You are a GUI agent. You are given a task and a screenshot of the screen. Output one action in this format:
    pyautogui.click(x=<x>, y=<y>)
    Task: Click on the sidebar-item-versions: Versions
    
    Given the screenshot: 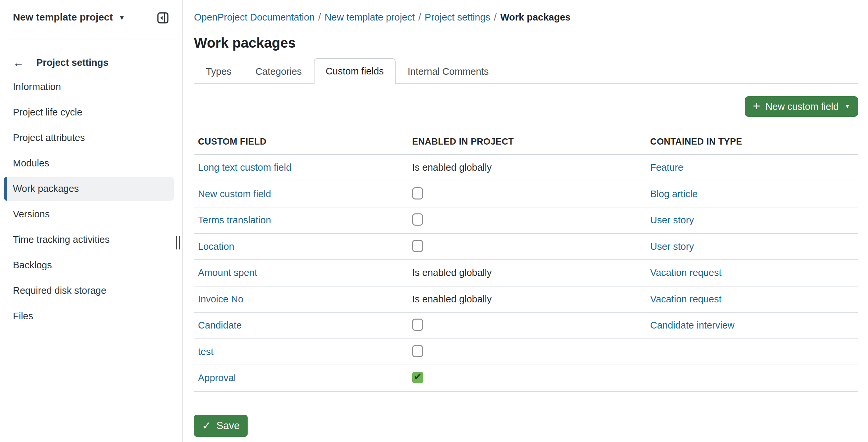 What is the action you would take?
    pyautogui.click(x=91, y=214)
    